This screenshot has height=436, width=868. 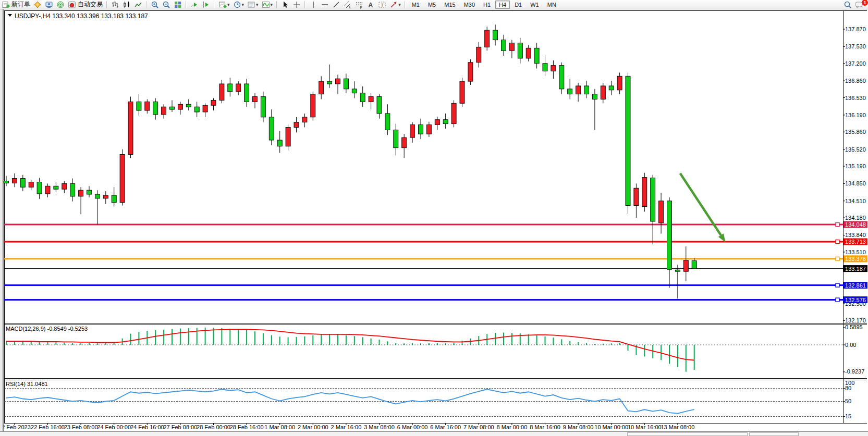 What do you see at coordinates (848, 401) in the screenshot?
I see `rsi-level-label: 50` at bounding box center [848, 401].